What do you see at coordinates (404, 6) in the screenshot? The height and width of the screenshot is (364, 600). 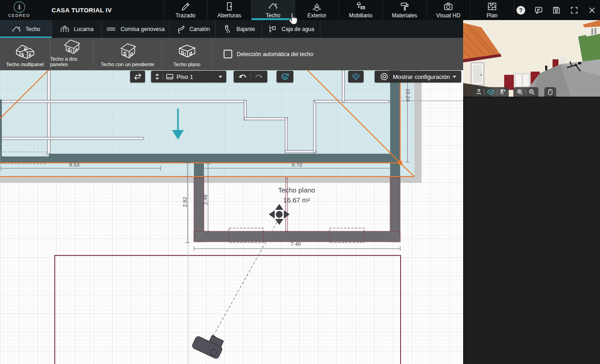 I see `paint-roller-icon` at bounding box center [404, 6].